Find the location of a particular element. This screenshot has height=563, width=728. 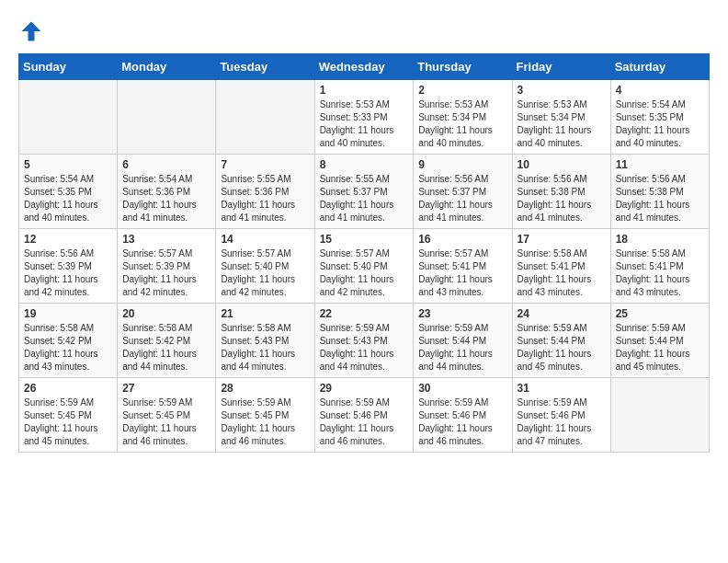

day-number: 16 is located at coordinates (462, 239).